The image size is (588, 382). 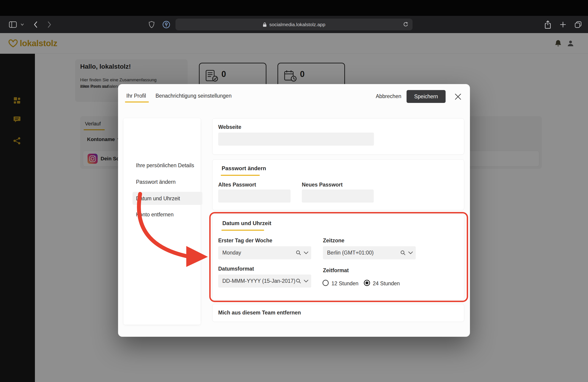 What do you see at coordinates (152, 24) in the screenshot?
I see `privacy-report-button` at bounding box center [152, 24].